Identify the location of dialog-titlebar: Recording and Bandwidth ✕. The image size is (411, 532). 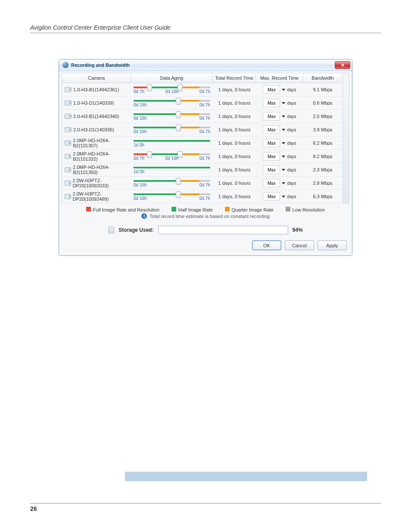
(206, 65).